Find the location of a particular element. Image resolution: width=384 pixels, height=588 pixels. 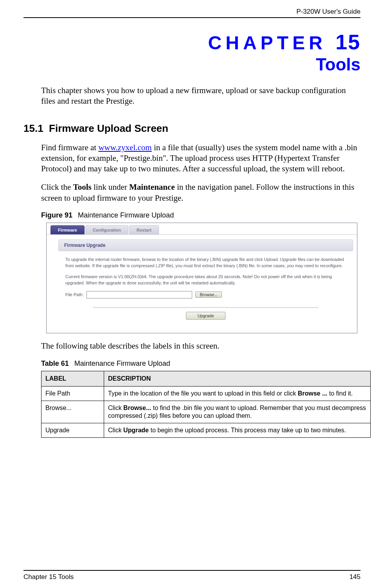

table-row: File Path Type in the location of the fi… is located at coordinates (206, 394).